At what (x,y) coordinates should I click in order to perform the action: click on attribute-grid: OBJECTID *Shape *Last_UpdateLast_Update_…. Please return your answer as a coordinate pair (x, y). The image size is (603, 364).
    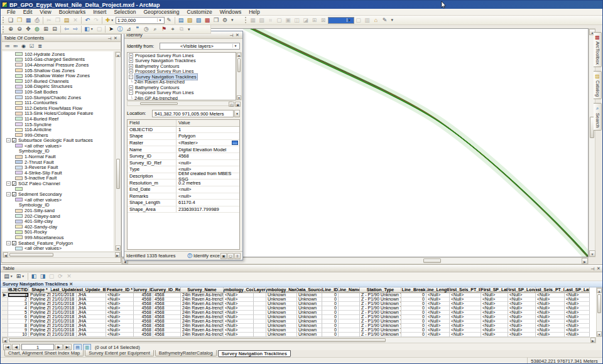
    Looking at the image, I should click on (299, 313).